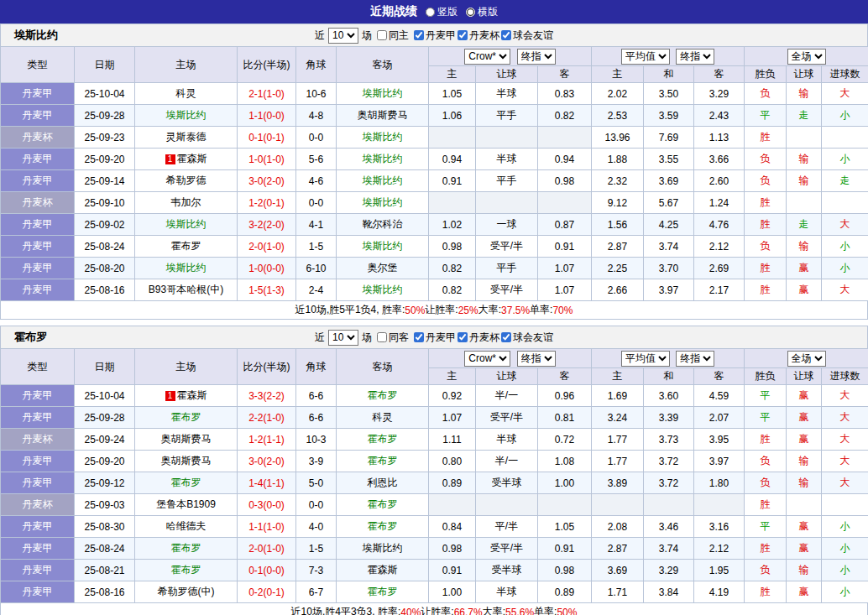 This screenshot has height=615, width=868. I want to click on team-link: 灵斯泰德, so click(186, 137).